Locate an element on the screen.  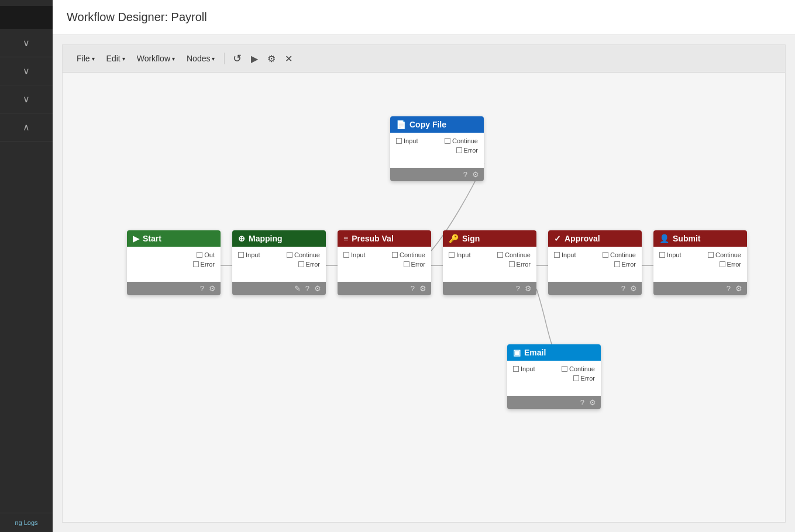
start-gear-icon: ⚙ is located at coordinates (212, 289).